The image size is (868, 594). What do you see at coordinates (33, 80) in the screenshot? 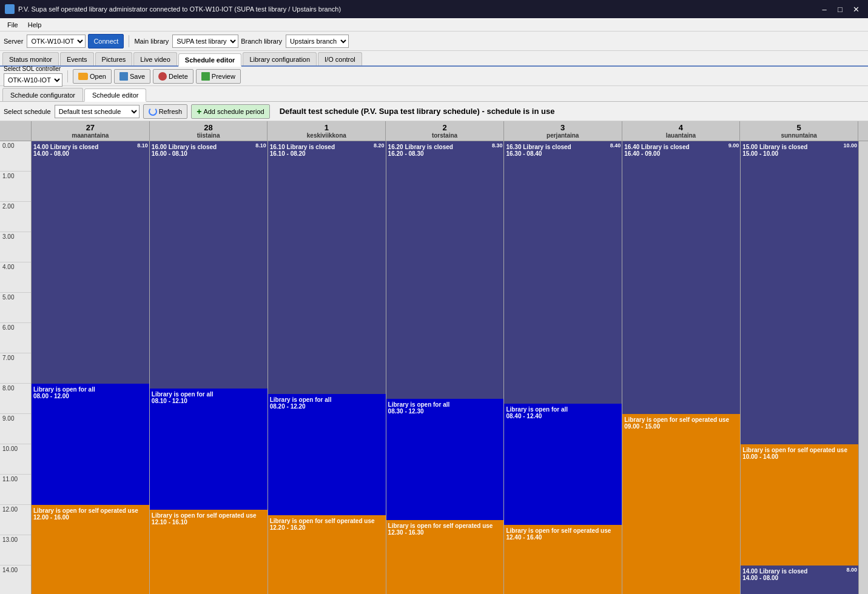
I see `sol-dropdown: OTK-W10-IOT` at bounding box center [33, 80].